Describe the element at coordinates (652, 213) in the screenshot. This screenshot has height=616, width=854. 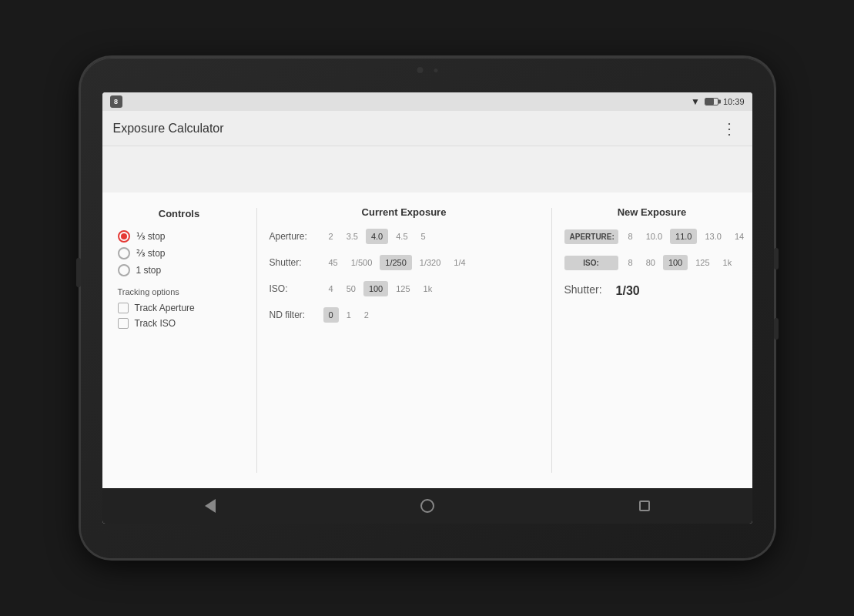
I see `new-exposure-title: New Exposure` at that location.